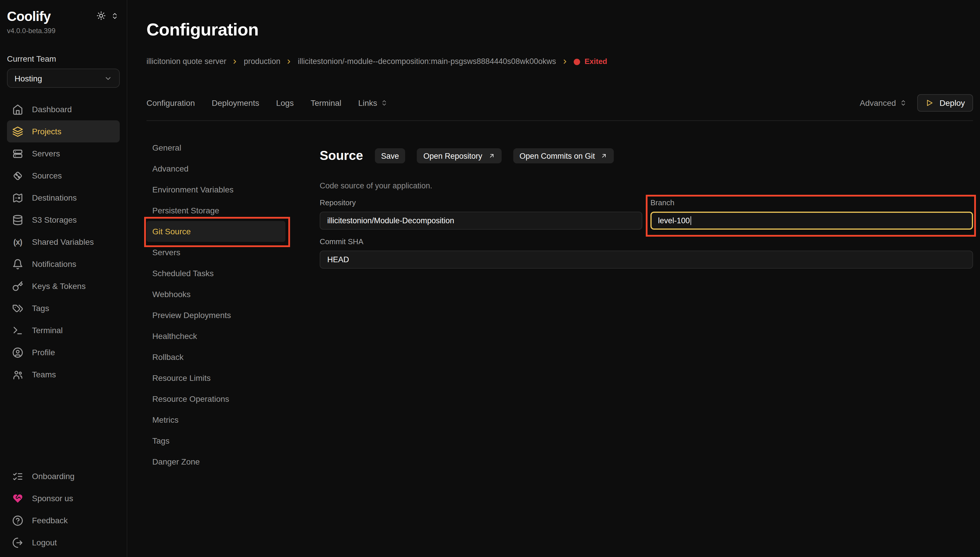 This screenshot has width=980, height=557. Describe the element at coordinates (646, 242) in the screenshot. I see `commit-sha-label: Commit SHA` at that location.